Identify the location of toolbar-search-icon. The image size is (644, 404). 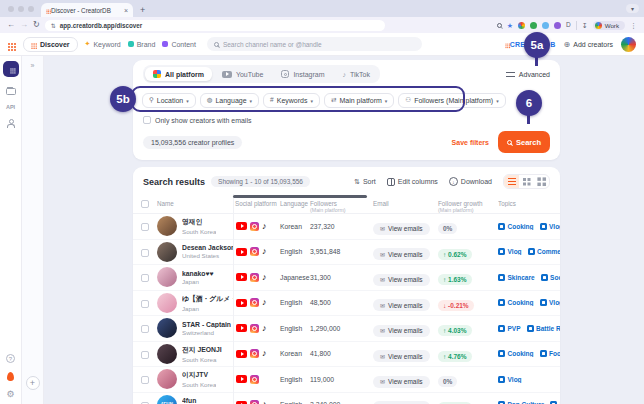
(500, 26).